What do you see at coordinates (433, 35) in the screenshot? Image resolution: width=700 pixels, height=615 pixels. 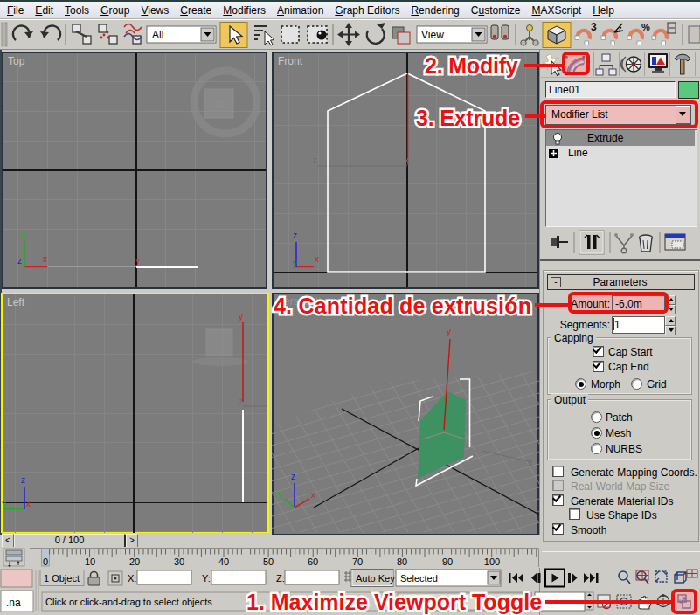 I see `svg-text: View` at bounding box center [433, 35].